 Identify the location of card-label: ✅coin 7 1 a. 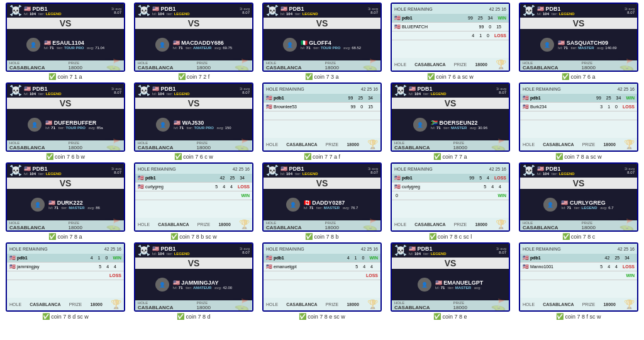
(65, 77).